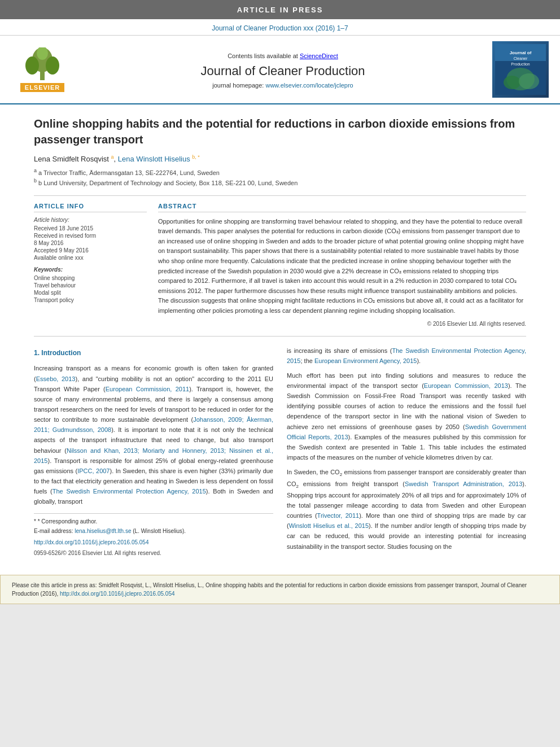 The image size is (560, 747). What do you see at coordinates (406, 452) in the screenshot?
I see `body-col-right: is increasing its share of emissions (Th…` at bounding box center [406, 452].